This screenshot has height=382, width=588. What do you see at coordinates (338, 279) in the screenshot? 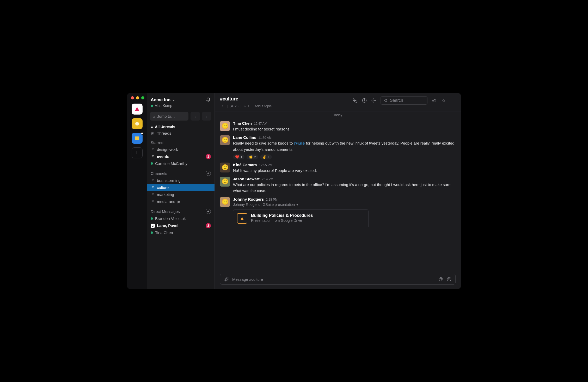
I see `message-composer: Message #culture @` at bounding box center [338, 279].